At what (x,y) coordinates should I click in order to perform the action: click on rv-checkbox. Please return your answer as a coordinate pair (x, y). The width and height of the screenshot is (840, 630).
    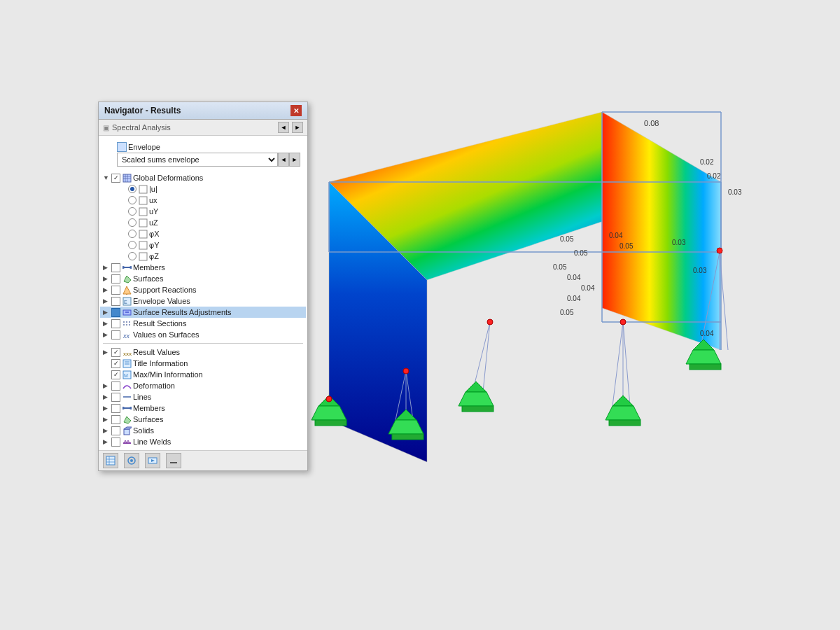
    Looking at the image, I should click on (116, 353).